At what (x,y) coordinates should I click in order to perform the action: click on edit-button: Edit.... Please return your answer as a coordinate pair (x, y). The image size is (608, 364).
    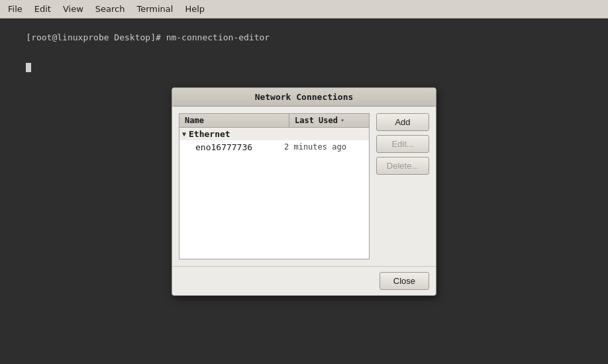
    Looking at the image, I should click on (403, 144).